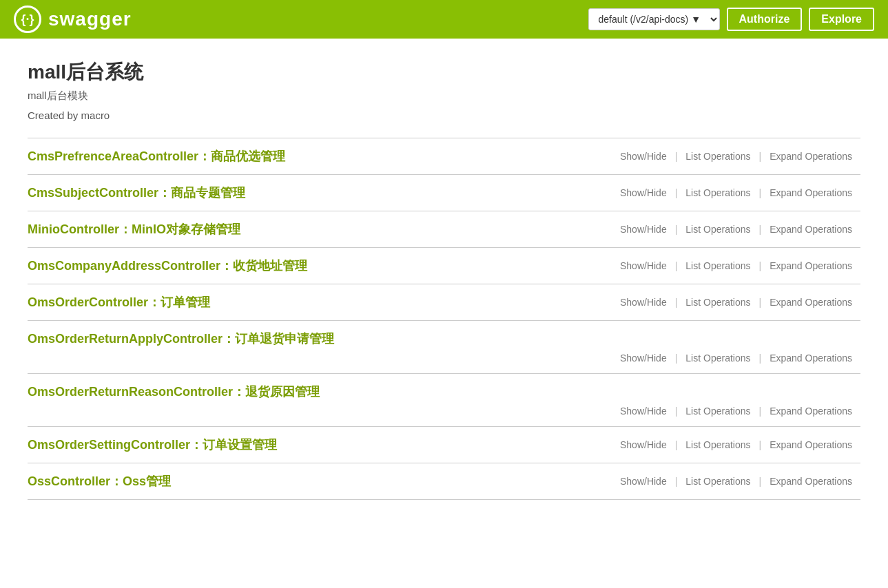 The width and height of the screenshot is (888, 588). Describe the element at coordinates (317, 229) in the screenshot. I see `controller-name: MinioController：MinIO对象存储管理` at that location.